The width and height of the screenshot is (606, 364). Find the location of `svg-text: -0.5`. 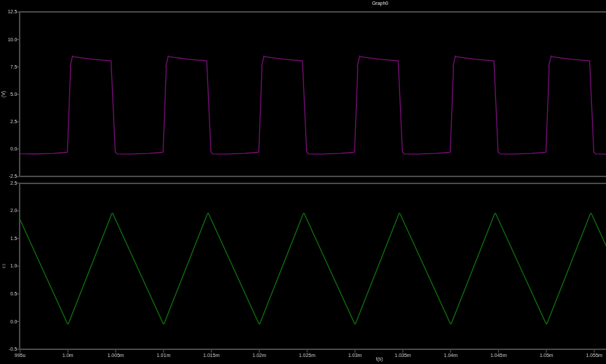

svg-text: -0.5 is located at coordinates (13, 349).